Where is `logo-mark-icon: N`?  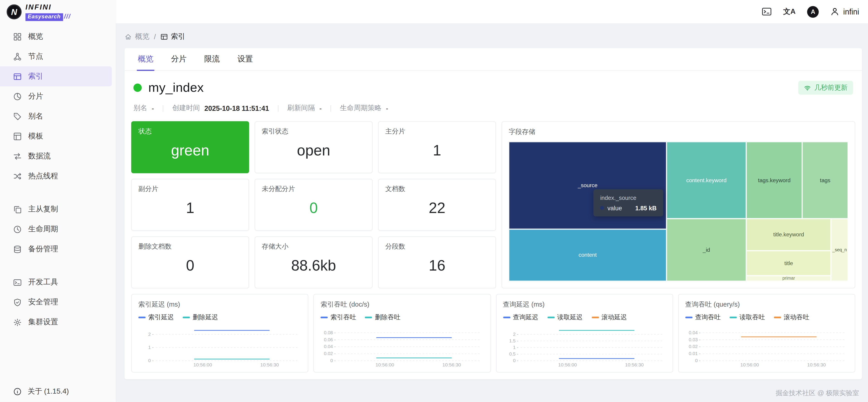 logo-mark-icon: N is located at coordinates (14, 11).